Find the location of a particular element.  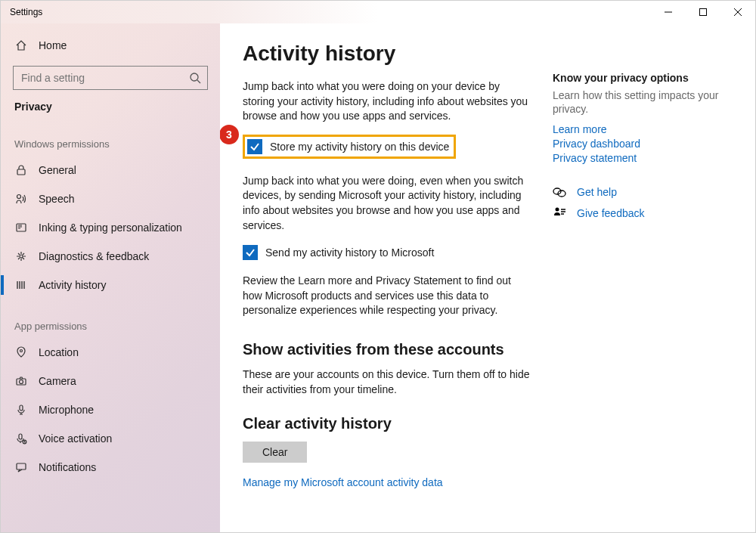

nav-item-activity-history: Activity history is located at coordinates (110, 285).